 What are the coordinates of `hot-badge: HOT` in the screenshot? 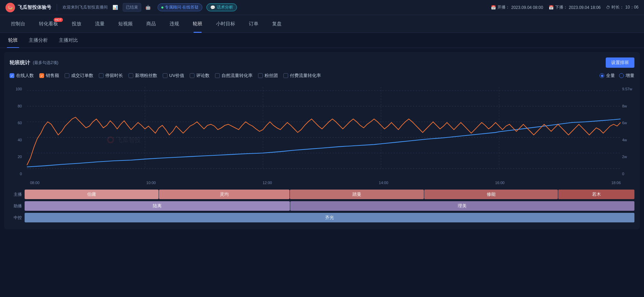 It's located at (58, 20).